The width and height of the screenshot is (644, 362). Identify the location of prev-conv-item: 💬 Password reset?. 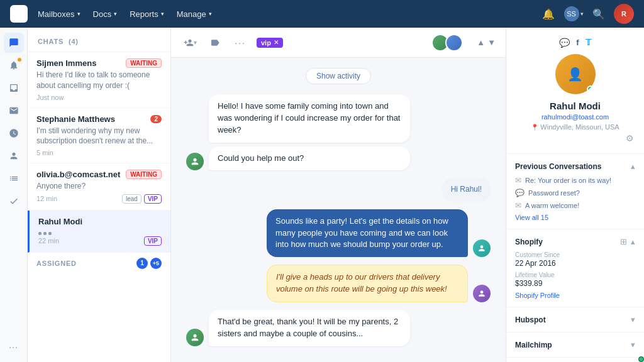
(575, 193).